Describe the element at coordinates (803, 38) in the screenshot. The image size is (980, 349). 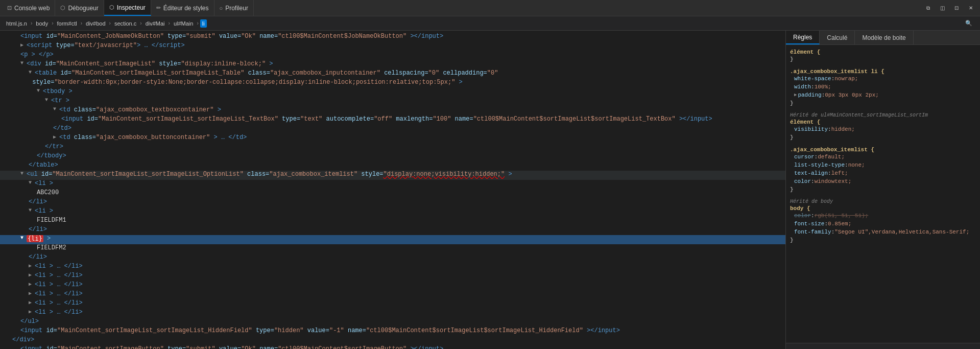
I see `tab-regles: Règles` at that location.